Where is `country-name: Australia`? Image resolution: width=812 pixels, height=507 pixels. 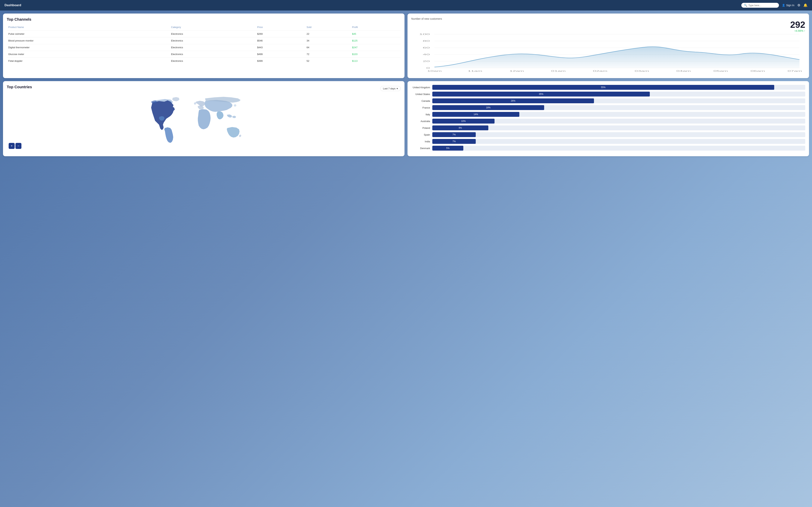
country-name: Australia is located at coordinates (421, 121).